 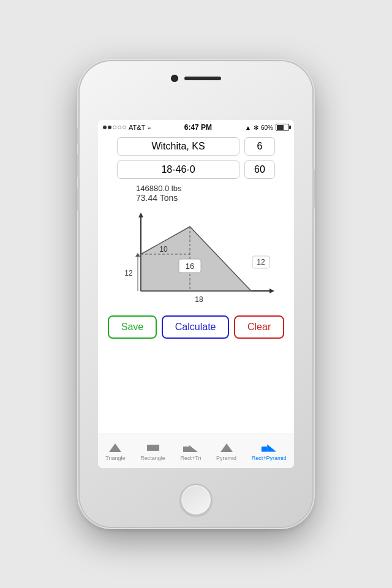 I want to click on tab-triangle: Triangle, so click(x=115, y=451).